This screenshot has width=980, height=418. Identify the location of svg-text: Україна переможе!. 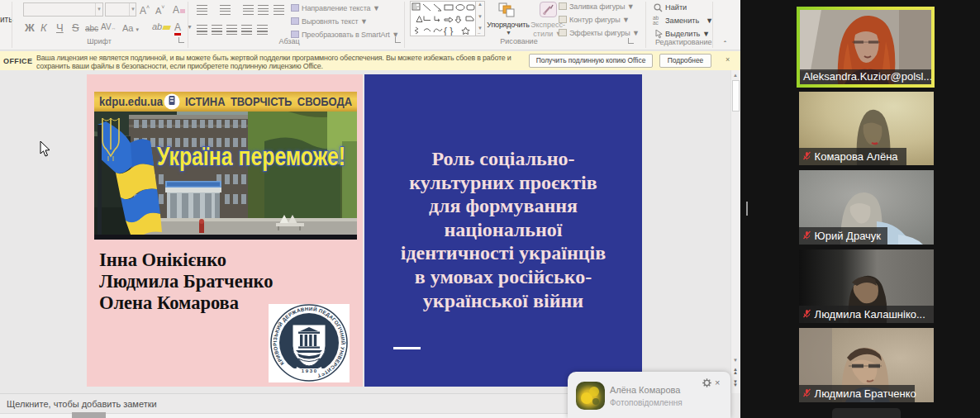
(251, 157).